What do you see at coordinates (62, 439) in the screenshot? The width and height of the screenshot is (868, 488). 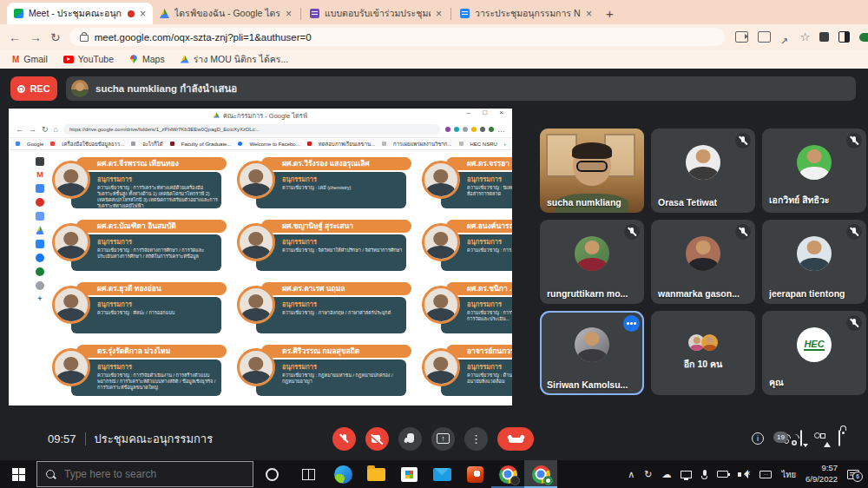 I see `meeting-time: 09:57` at bounding box center [62, 439].